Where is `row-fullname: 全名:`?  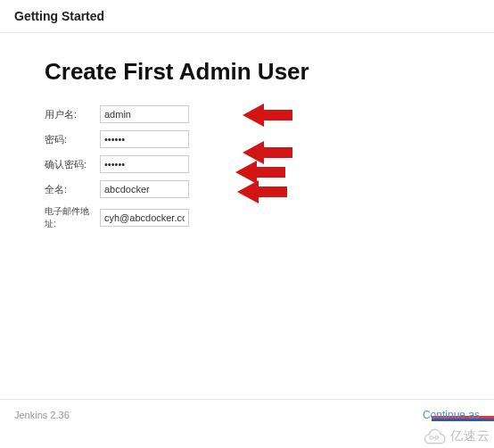
row-fullname: 全名: is located at coordinates (247, 189).